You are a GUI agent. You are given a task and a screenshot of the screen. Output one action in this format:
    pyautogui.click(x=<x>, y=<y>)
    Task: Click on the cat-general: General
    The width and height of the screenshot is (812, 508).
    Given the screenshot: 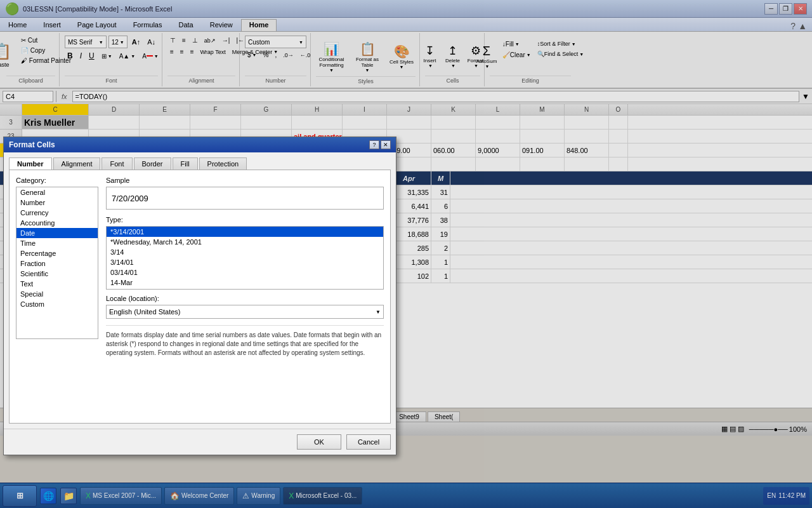 What is the action you would take?
    pyautogui.click(x=57, y=192)
    